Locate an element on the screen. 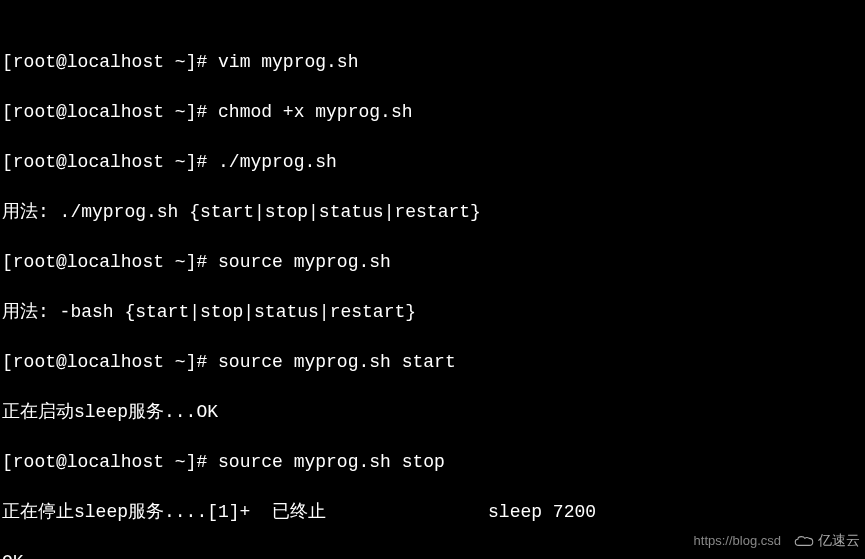 The height and width of the screenshot is (559, 865). terminal-line: [root@localhost ~]# source myprog.sh sta… is located at coordinates (432, 362).